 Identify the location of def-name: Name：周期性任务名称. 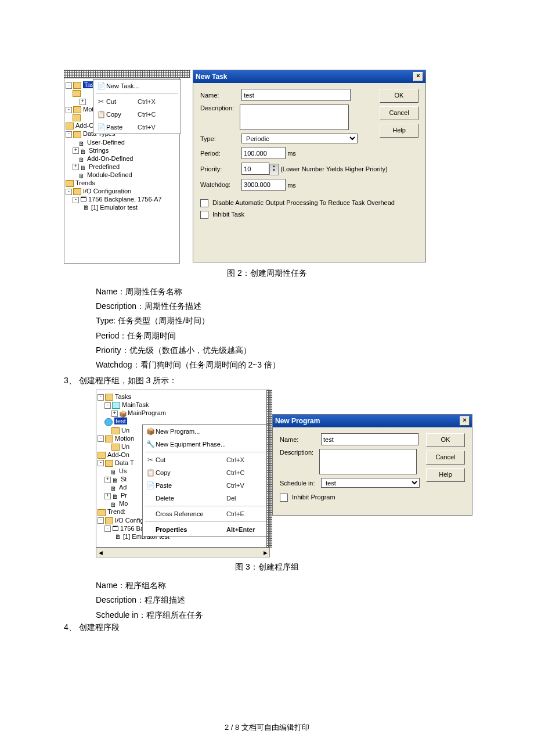
(283, 291).